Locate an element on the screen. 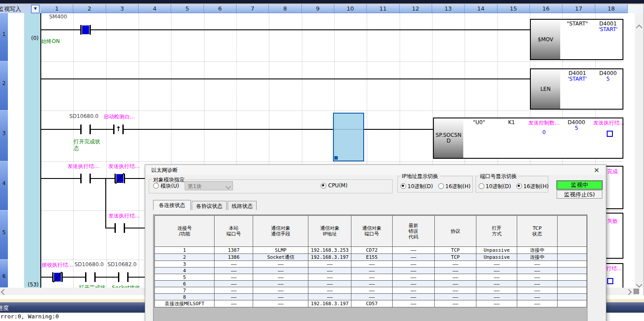  close-icon: × is located at coordinates (597, 170).